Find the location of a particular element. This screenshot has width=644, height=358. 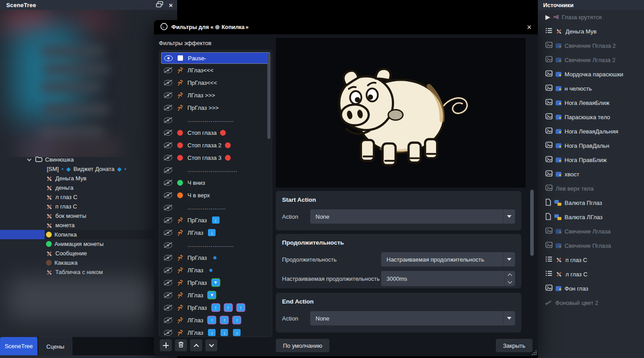

source-item: Свечение Пглаза 2 is located at coordinates (591, 46).